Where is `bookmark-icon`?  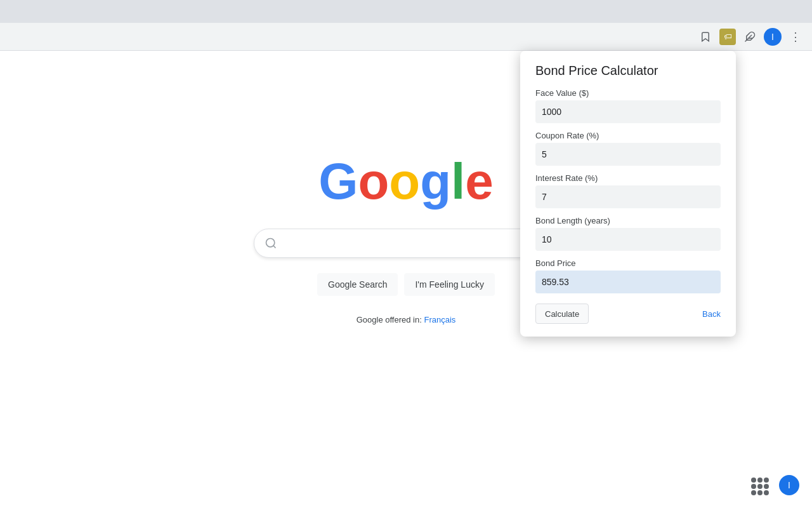 bookmark-icon is located at coordinates (705, 37).